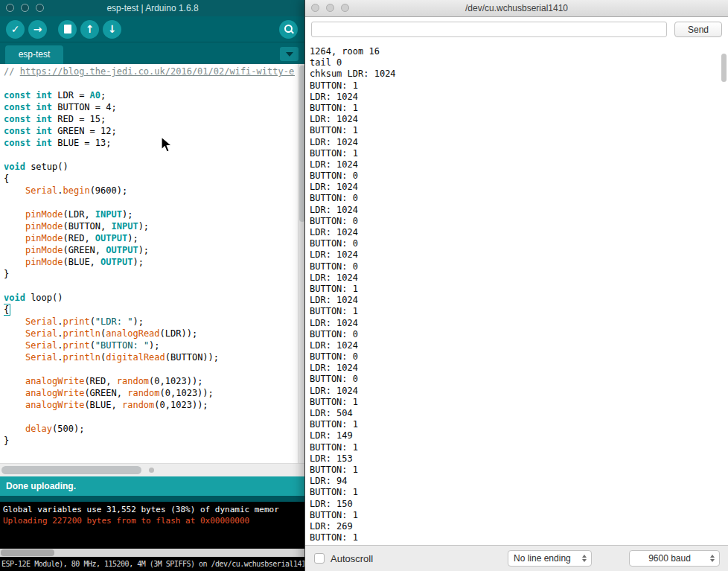 This screenshot has height=571, width=728. I want to click on code-line: Serial.print("LDR: ");, so click(149, 322).